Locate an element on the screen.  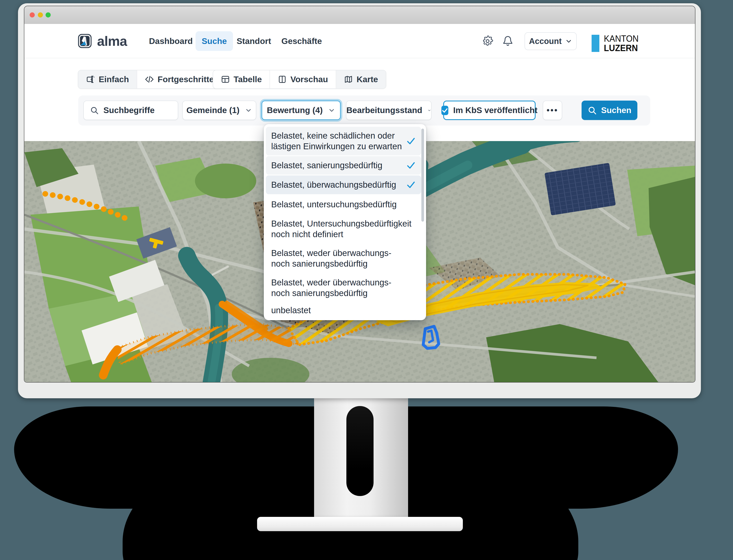
kbs-published-toggle: Im KbS veröffentlicht is located at coordinates (489, 110).